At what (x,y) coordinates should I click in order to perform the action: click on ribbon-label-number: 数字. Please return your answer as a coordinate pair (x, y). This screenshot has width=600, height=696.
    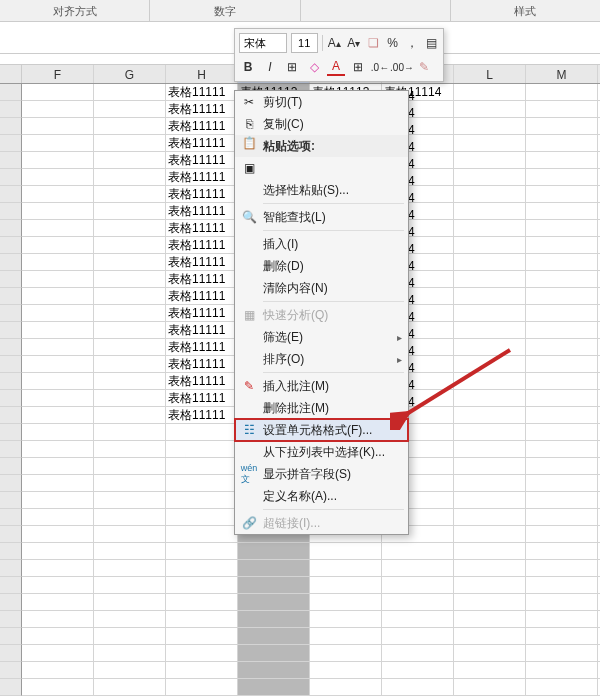
    Looking at the image, I should click on (225, 10).